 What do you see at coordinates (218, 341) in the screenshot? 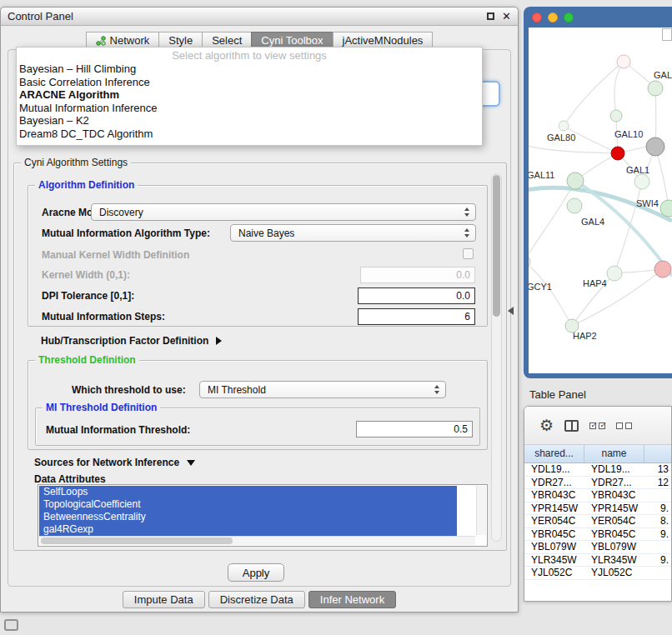
I see `expand-right-icon` at bounding box center [218, 341].